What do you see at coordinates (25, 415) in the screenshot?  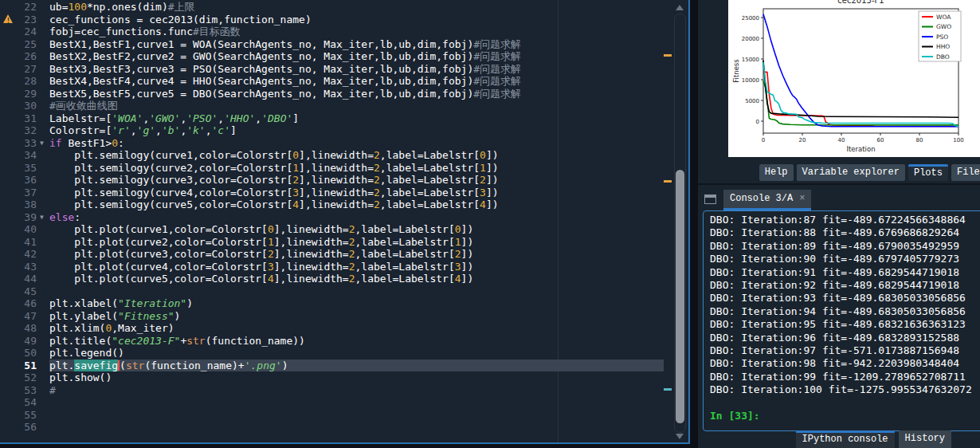 I see `gutter-line-55: 55` at bounding box center [25, 415].